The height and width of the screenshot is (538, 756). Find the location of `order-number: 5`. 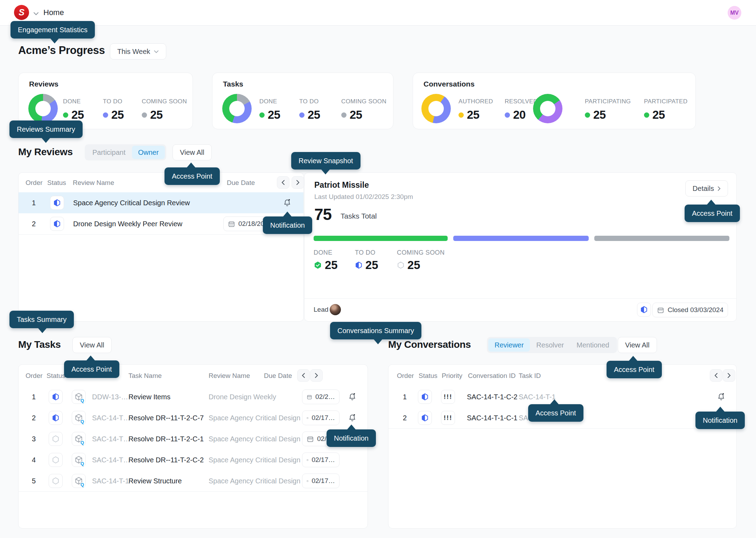

order-number: 5 is located at coordinates (34, 481).